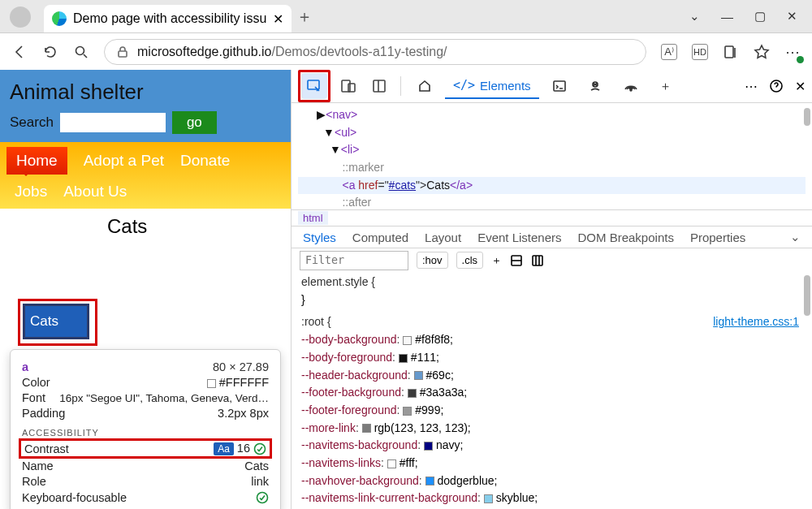 The height and width of the screenshot is (509, 812). I want to click on back-icon, so click(19, 52).